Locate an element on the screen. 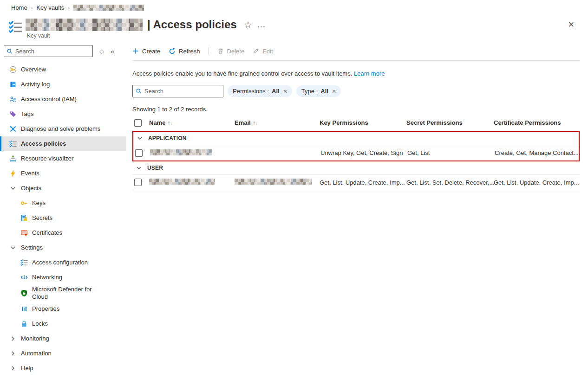 This screenshot has height=379, width=588. sidebar-group-label: Help is located at coordinates (27, 368).